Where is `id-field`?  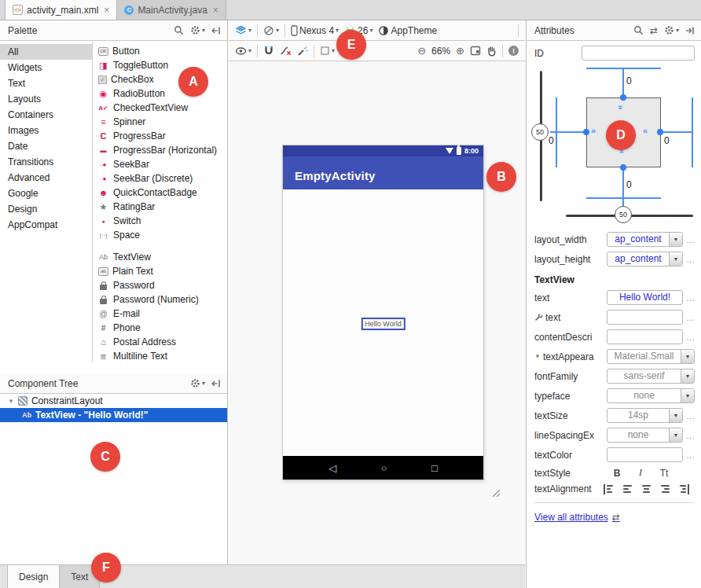 id-field is located at coordinates (638, 53).